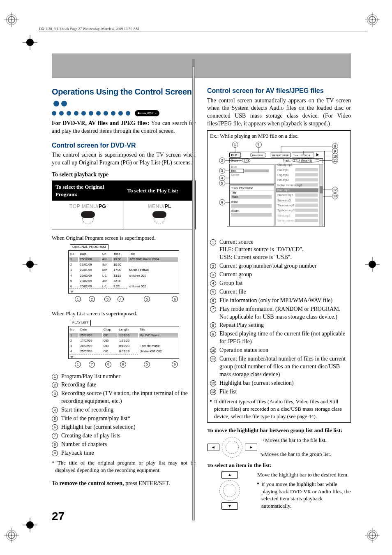  What do you see at coordinates (279, 409) in the screenshot?
I see `filetype-bullet: If different types of files (Audio files…` at bounding box center [279, 409].